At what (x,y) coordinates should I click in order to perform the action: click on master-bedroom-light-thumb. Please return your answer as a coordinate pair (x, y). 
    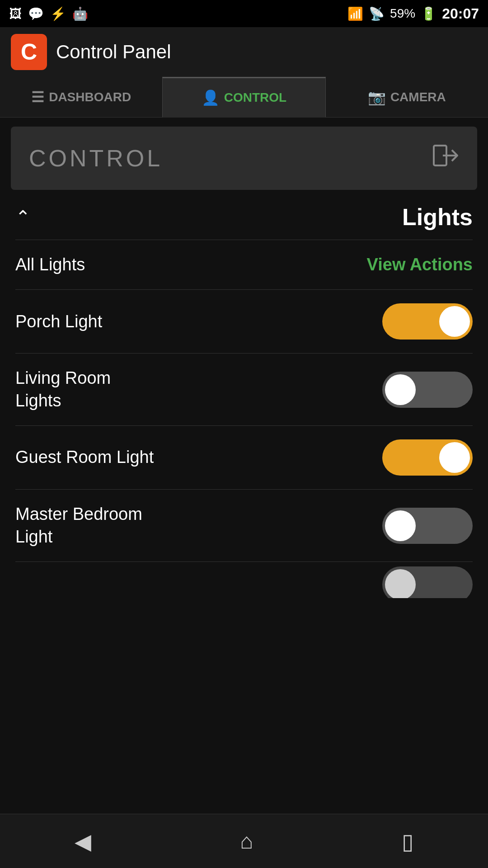
    Looking at the image, I should click on (400, 526).